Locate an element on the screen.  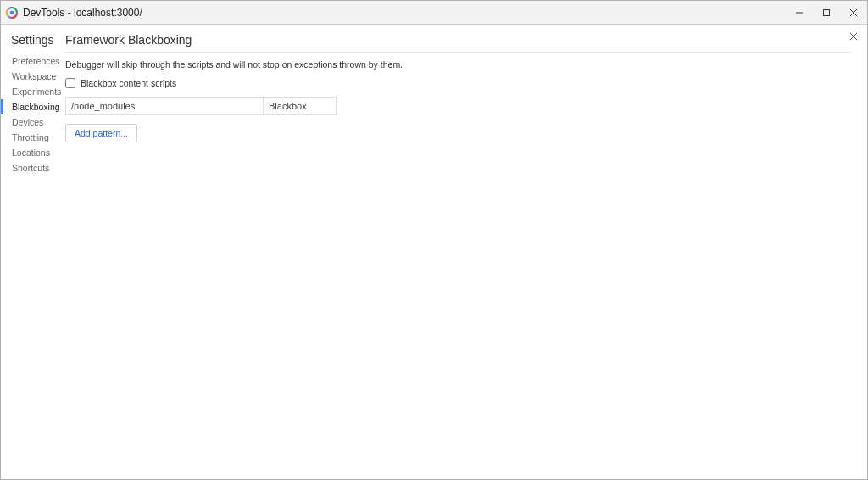
settings-sidebar: Settings PreferencesWorkspaceExperiments… is located at coordinates (28, 252).